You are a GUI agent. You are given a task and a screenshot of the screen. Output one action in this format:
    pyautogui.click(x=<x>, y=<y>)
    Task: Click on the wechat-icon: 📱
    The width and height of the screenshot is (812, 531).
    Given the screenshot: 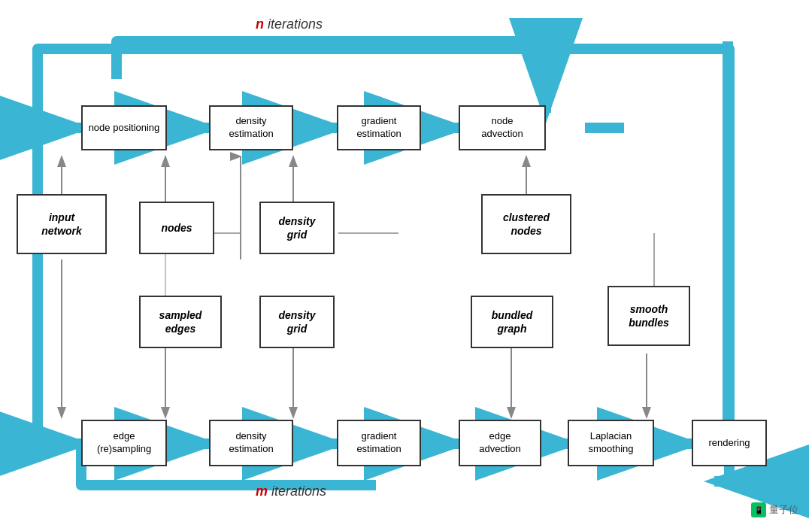 What is the action you would take?
    pyautogui.click(x=759, y=510)
    